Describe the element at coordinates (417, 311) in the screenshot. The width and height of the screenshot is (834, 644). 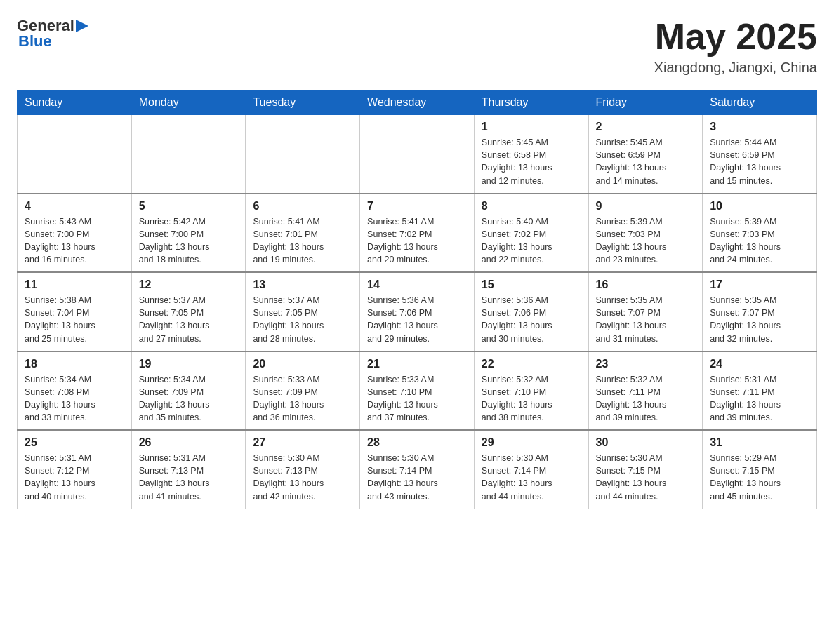
I see `calendar-week-row: 11Sunrise: 5:38 AM Sunset: 7:04 PM Dayli…` at that location.